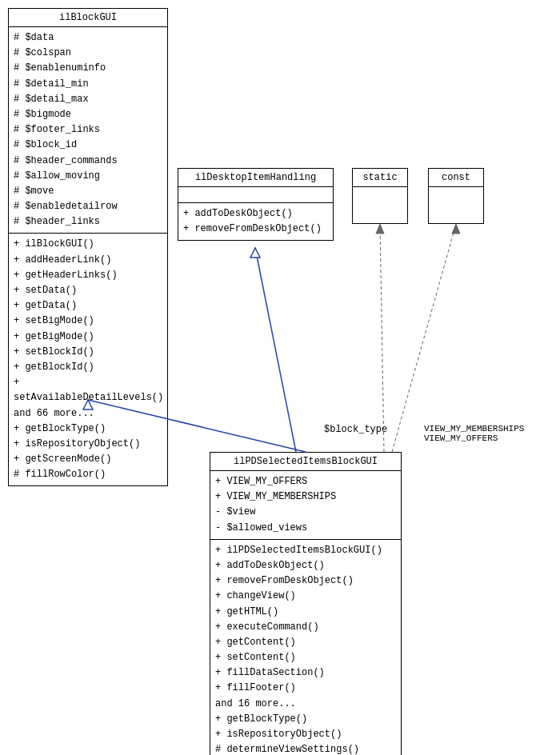 Image resolution: width=560 pixels, height=755 pixels. Describe the element at coordinates (88, 261) in the screenshot. I see `method-addheaderlink: + addHeaderLink()` at that location.